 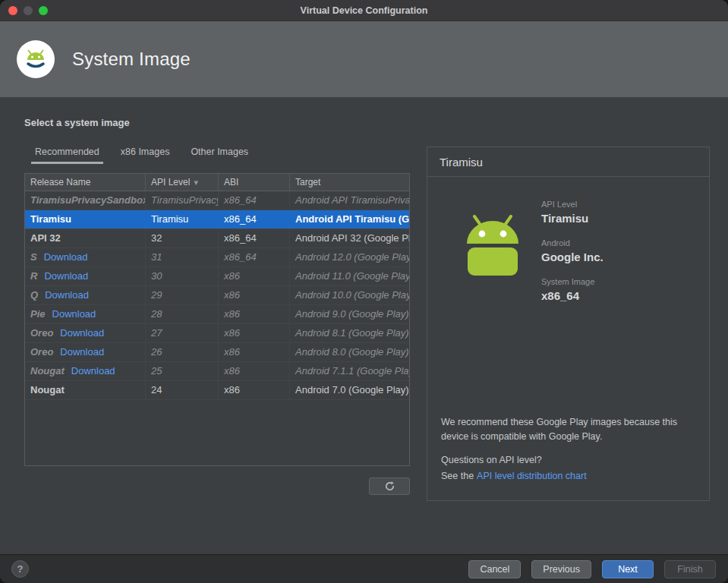 I want to click on tab-x86-images: x86 Images, so click(x=146, y=153).